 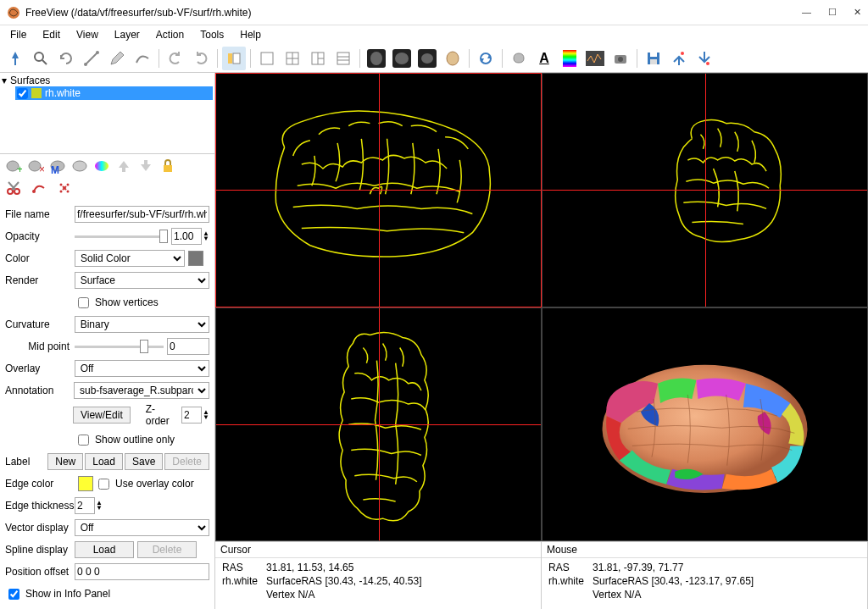 I want to click on colorbar-button, so click(x=570, y=58).